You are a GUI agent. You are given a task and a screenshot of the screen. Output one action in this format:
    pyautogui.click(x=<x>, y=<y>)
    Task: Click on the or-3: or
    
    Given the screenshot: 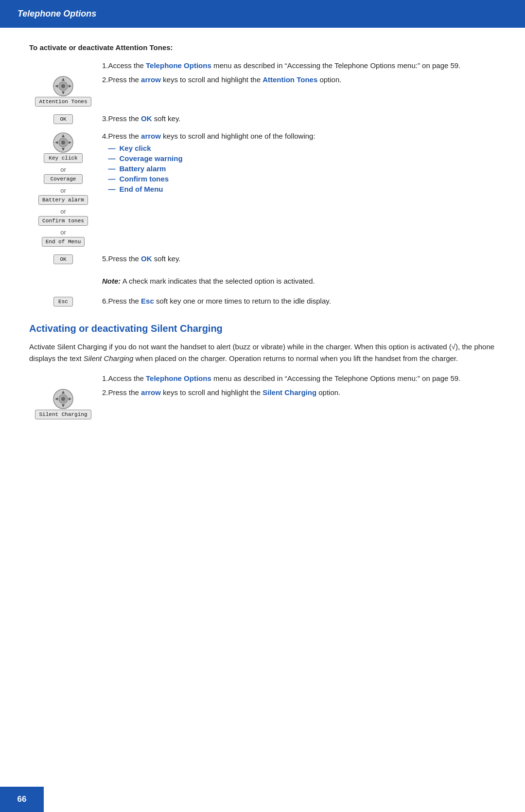 What is the action you would take?
    pyautogui.click(x=63, y=211)
    